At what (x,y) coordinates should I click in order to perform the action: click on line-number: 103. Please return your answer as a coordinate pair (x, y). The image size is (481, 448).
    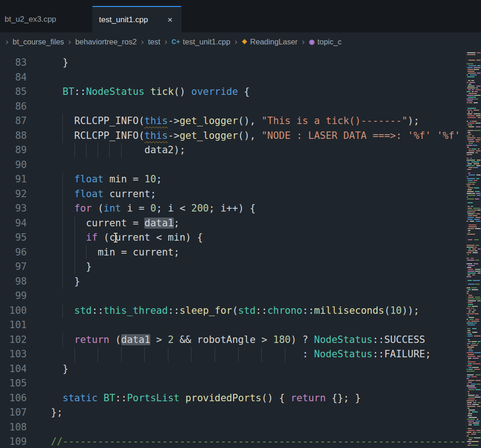
    Looking at the image, I should click on (13, 355).